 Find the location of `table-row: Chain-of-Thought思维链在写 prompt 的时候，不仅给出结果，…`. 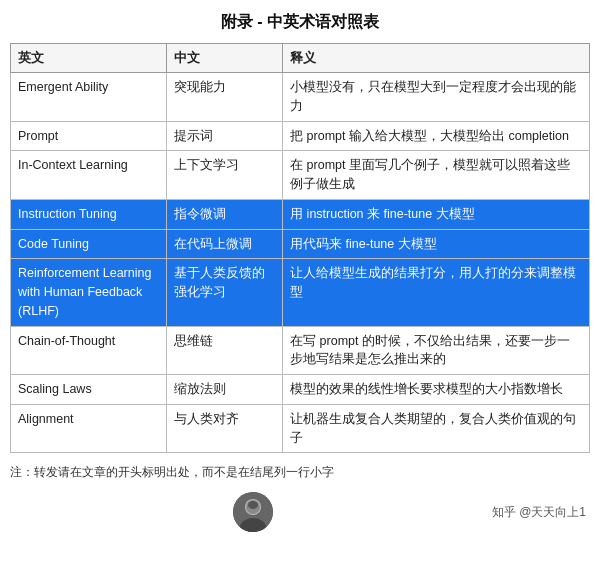

table-row: Chain-of-Thought思维链在写 prompt 的时候，不仅给出结果，… is located at coordinates (300, 350).